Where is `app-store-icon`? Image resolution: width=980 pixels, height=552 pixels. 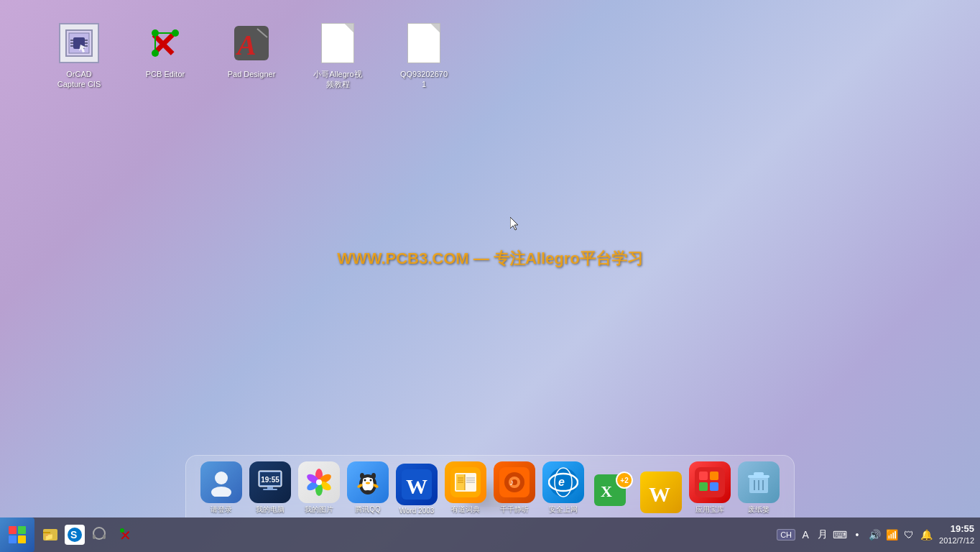
app-store-icon is located at coordinates (710, 482).